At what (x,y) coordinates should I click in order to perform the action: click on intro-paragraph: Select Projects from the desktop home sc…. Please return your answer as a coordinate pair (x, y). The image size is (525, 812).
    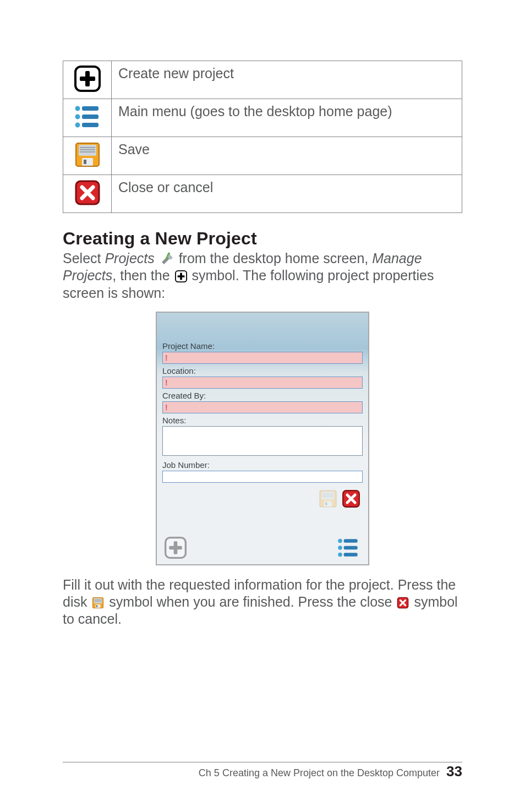
    Looking at the image, I should click on (262, 276).